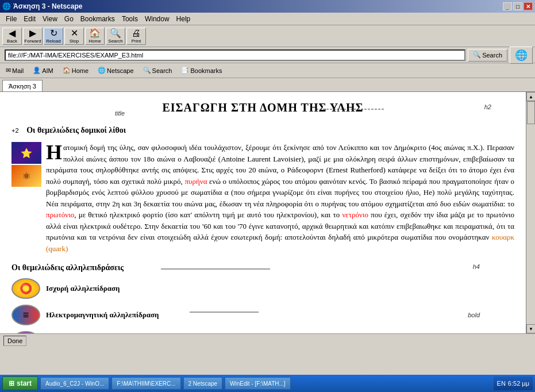 The width and height of the screenshot is (535, 392). I want to click on status-bar: Done, so click(268, 340).